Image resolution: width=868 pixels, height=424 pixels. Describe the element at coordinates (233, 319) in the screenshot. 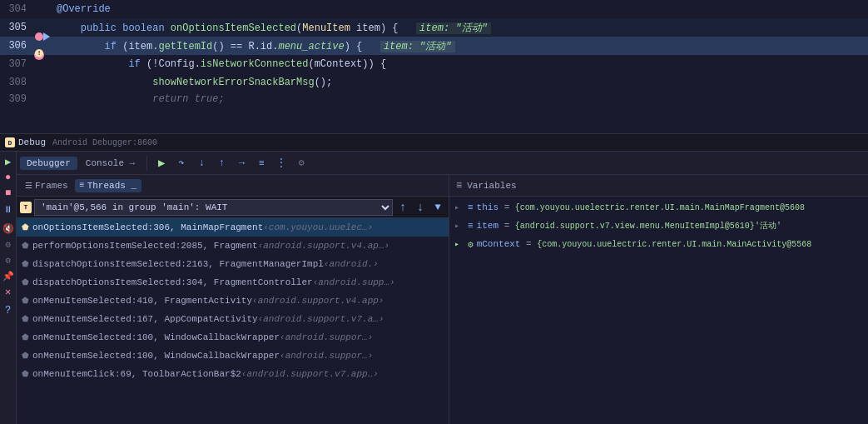

I see `stack-frame-5: ⬟ onMenuItemSelected:167, AppCompatActiv…` at that location.